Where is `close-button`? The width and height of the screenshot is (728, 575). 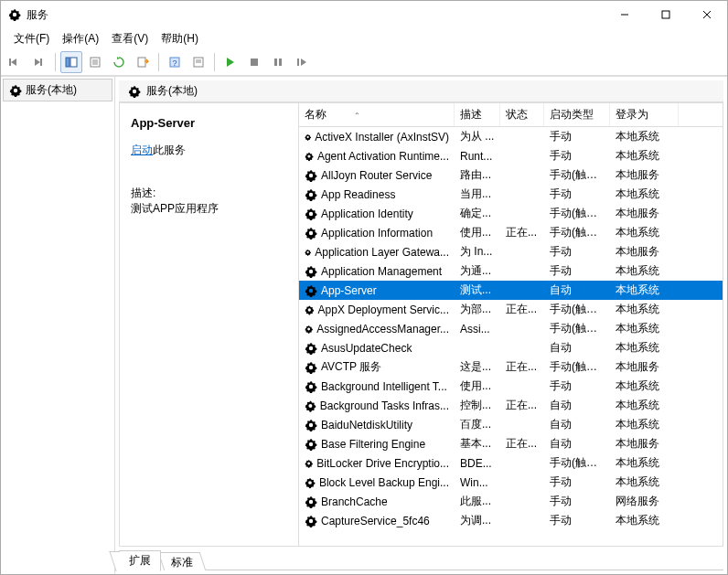 close-button is located at coordinates (706, 15).